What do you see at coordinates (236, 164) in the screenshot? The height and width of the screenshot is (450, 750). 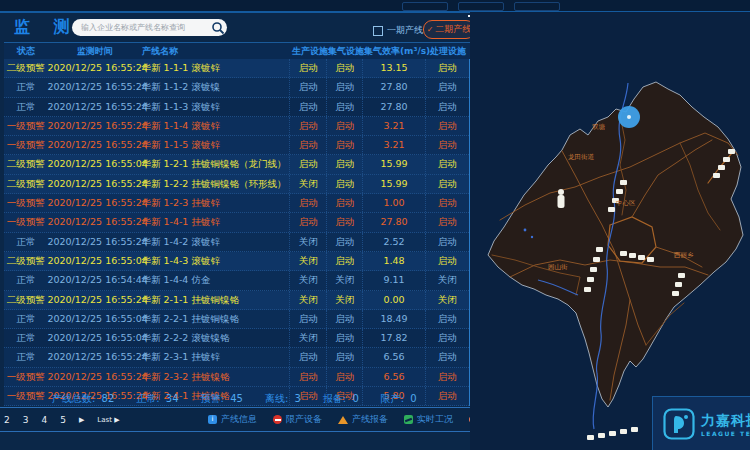 I see `table-row: 二级预警 2020/12/25 16:55:04 华新 1-2-1 挂镀铜镍铬（…` at bounding box center [236, 164].